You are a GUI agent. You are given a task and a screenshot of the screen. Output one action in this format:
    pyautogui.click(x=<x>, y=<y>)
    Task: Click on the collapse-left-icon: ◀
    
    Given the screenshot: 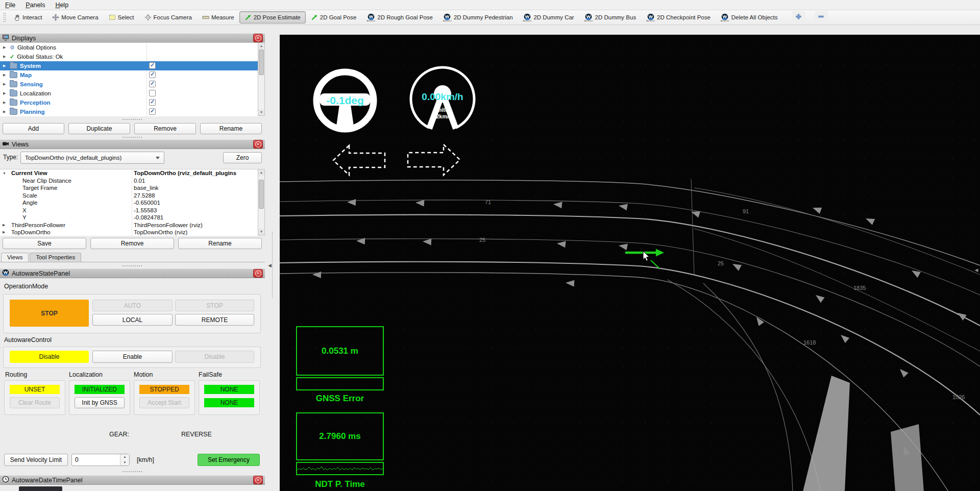 What is the action you would take?
    pyautogui.click(x=270, y=265)
    